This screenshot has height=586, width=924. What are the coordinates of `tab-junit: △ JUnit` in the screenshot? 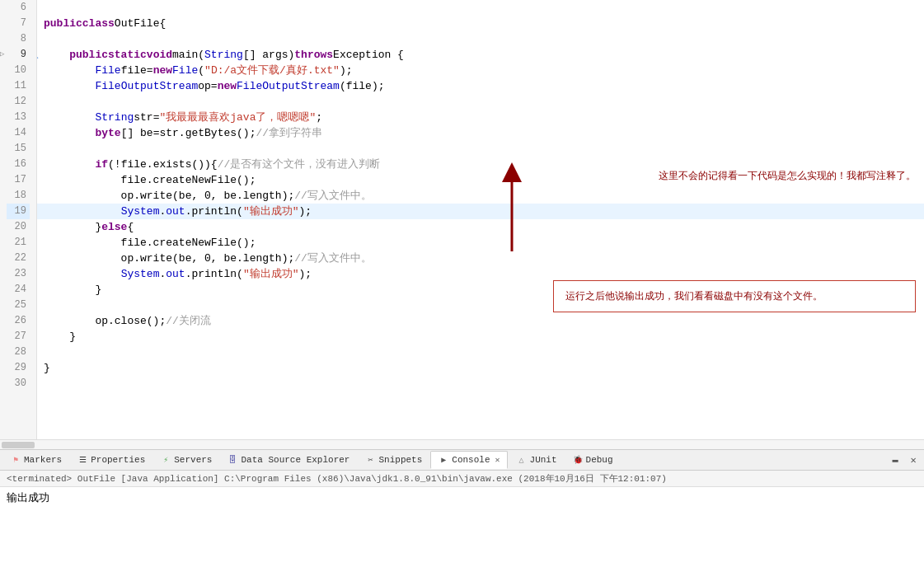 It's located at (537, 460).